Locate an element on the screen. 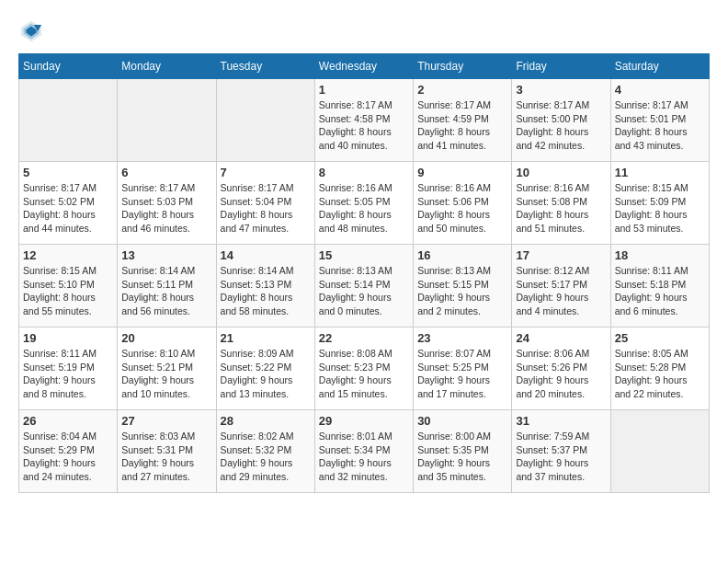  day-info: Sunrise: 8:14 AMSunset: 5:13 PMDaylight:… is located at coordinates (266, 291).